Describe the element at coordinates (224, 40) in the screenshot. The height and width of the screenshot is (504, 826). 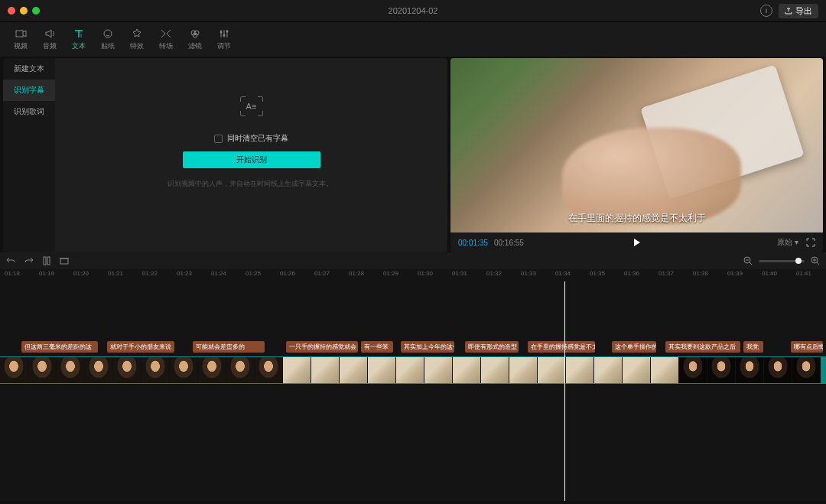
I see `tool-adjust: 调节` at that location.